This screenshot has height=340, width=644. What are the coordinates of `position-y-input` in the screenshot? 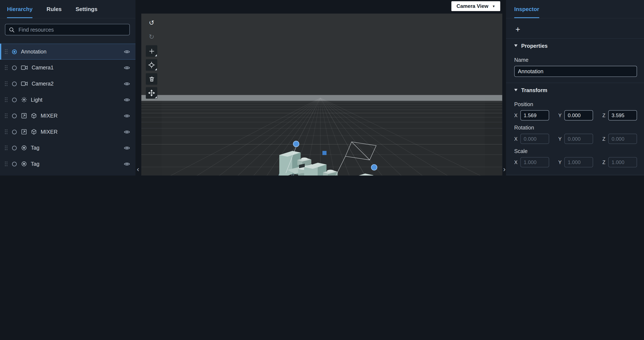 It's located at (579, 115).